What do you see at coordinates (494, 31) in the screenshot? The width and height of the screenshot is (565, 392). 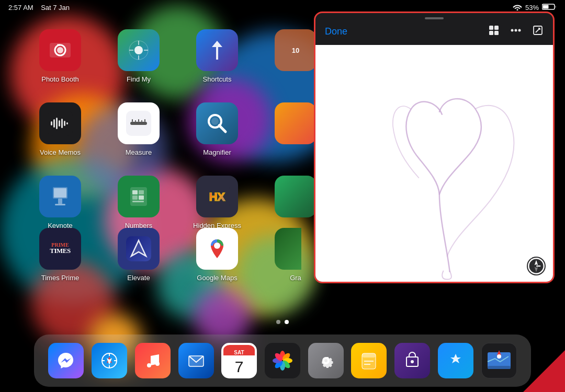 I see `panel-grid-icon` at bounding box center [494, 31].